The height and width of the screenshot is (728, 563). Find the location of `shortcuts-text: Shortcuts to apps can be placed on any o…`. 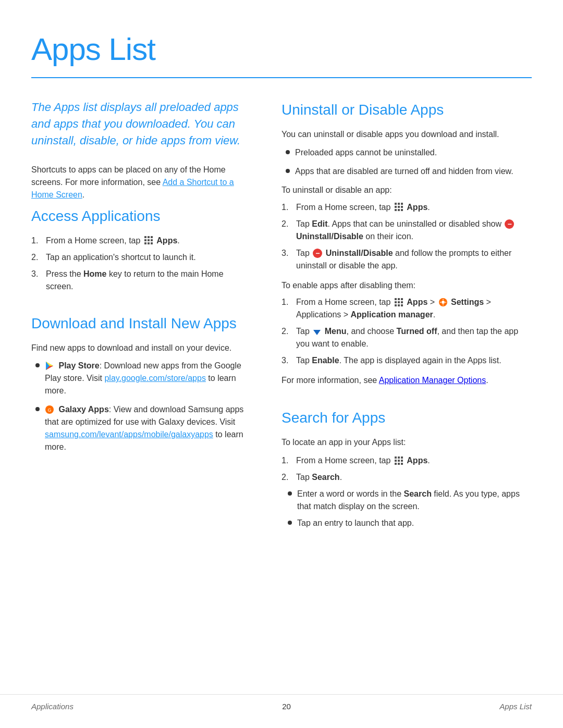

shortcuts-text: Shortcuts to apps can be placed on any o… is located at coordinates (141, 182).